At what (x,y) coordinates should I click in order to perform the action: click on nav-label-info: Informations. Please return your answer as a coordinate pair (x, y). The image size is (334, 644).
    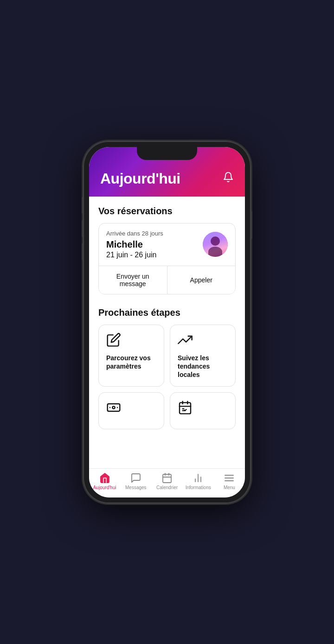
    Looking at the image, I should click on (199, 488).